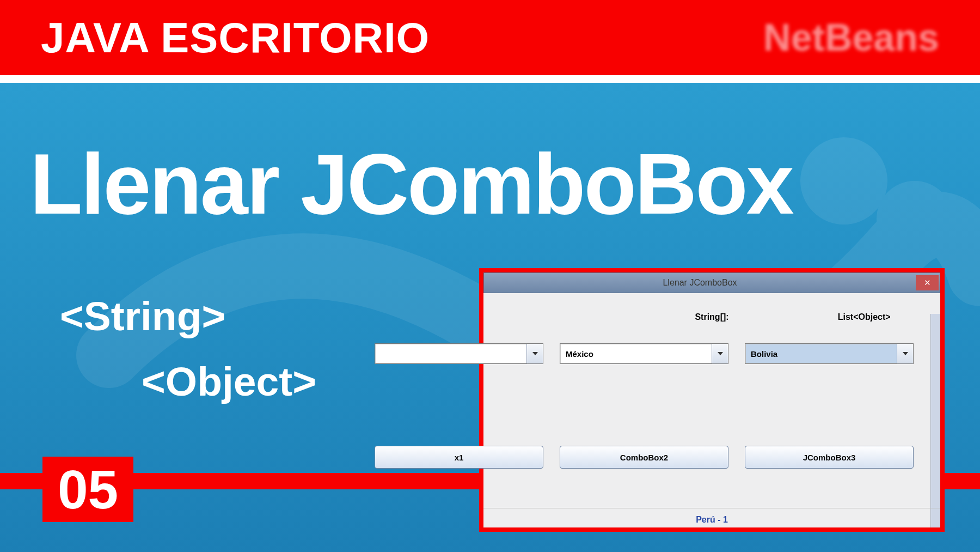 This screenshot has width=980, height=552. Describe the element at coordinates (700, 283) in the screenshot. I see `window-title: Llenar JComboBox` at that location.